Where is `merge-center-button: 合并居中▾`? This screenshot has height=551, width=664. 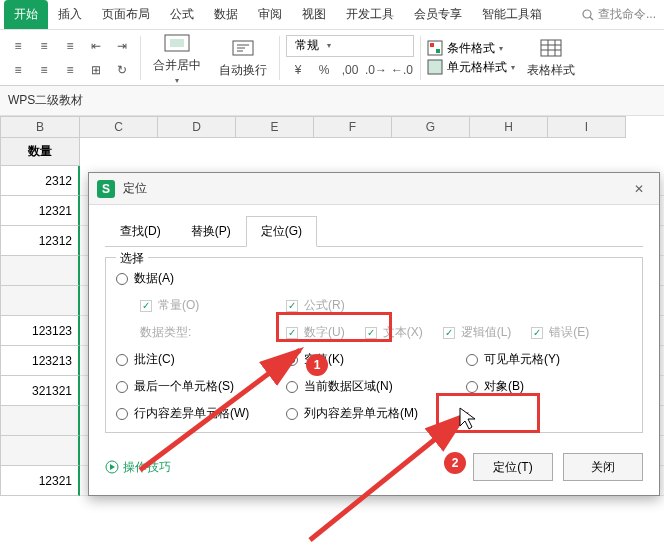
merge-center-button: 合并居中▾ is located at coordinates (177, 58).